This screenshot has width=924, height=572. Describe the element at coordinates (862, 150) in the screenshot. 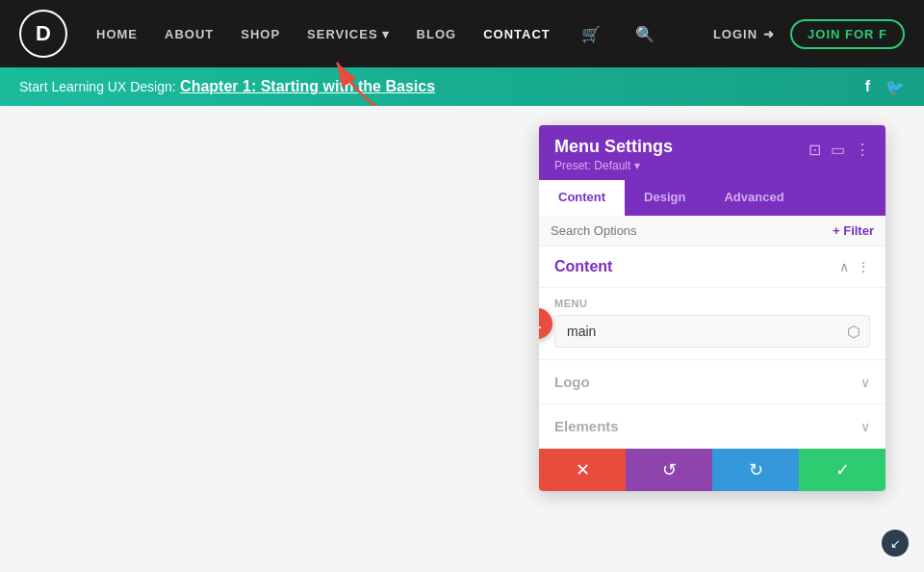

I see `panel-more-icon: ⋮` at that location.